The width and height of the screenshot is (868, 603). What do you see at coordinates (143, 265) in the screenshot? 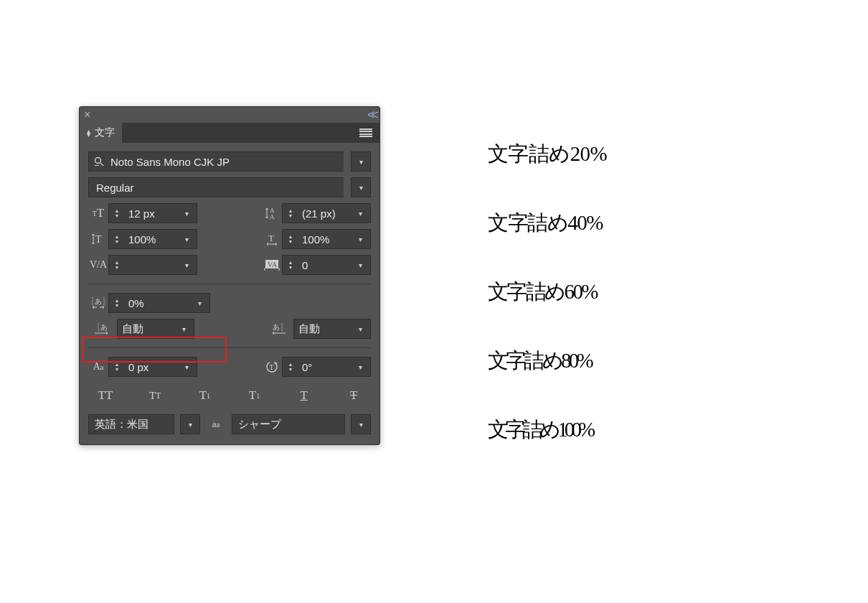
I see `kerning-group: V/A ▴▾ ▾` at bounding box center [143, 265].